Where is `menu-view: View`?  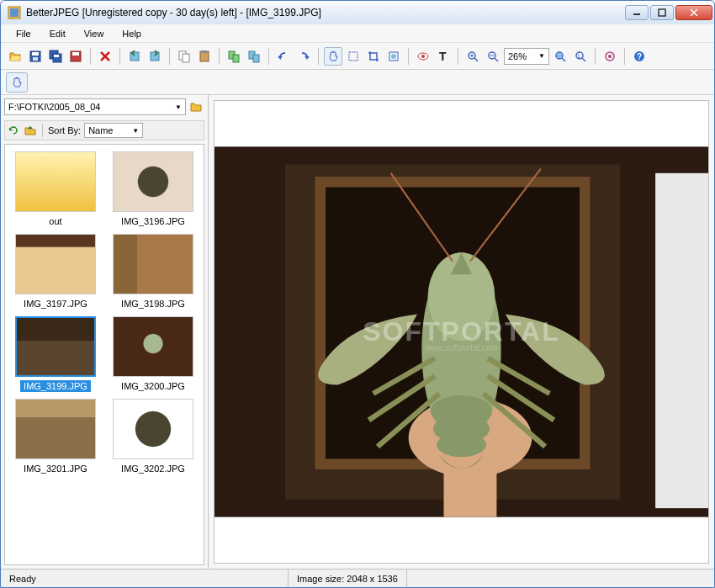
menu-view: View is located at coordinates (94, 34).